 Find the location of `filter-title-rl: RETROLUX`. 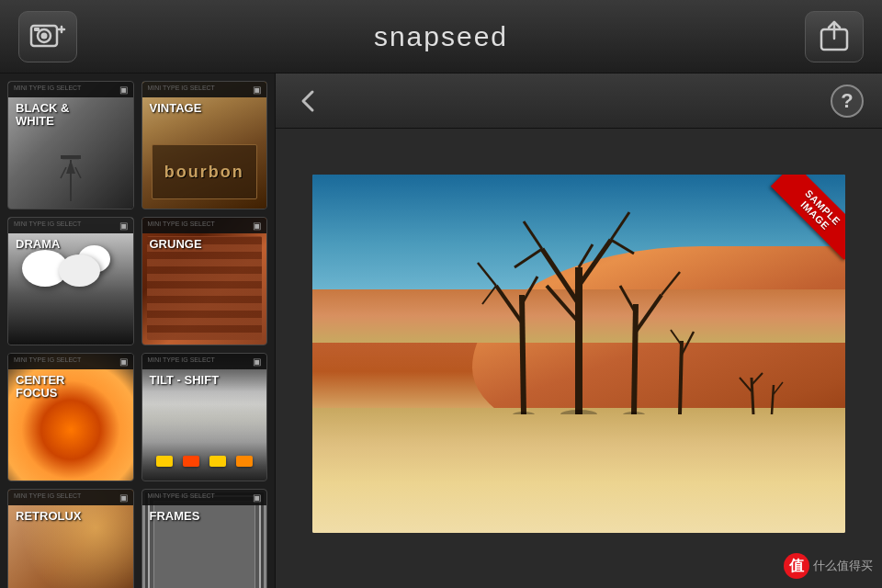

filter-title-rl: RETROLUX is located at coordinates (49, 516).